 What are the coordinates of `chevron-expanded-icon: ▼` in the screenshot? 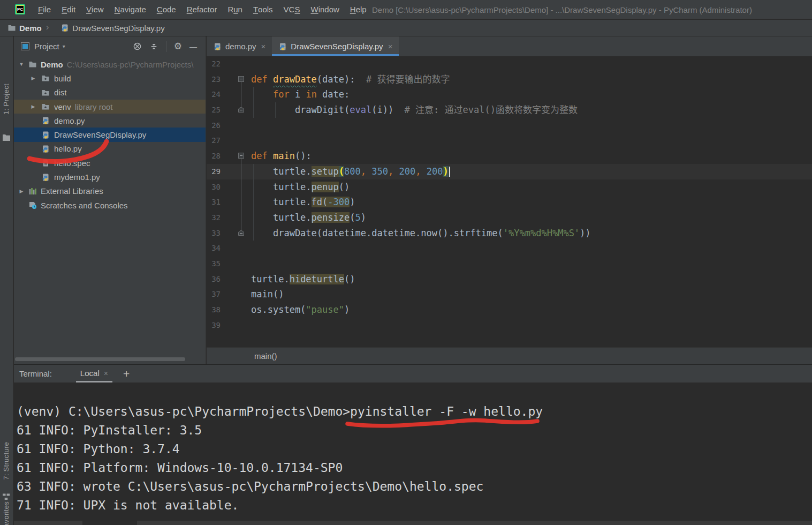 It's located at (21, 64).